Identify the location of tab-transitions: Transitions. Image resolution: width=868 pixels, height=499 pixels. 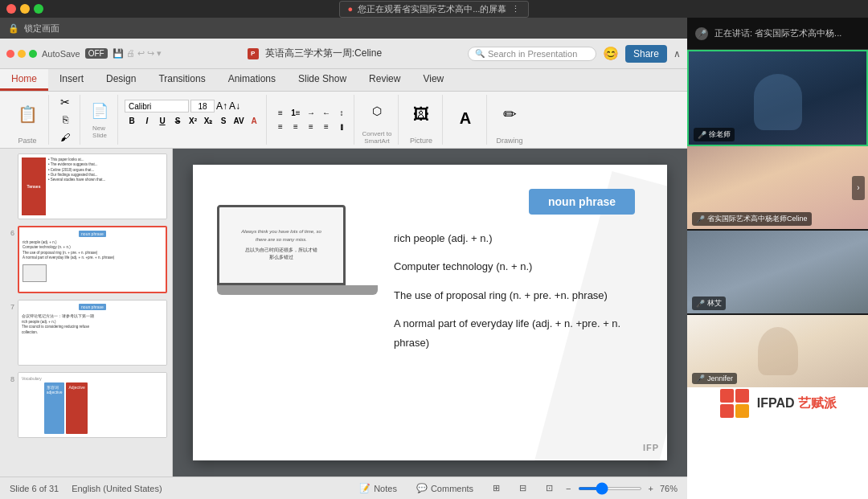
(182, 80).